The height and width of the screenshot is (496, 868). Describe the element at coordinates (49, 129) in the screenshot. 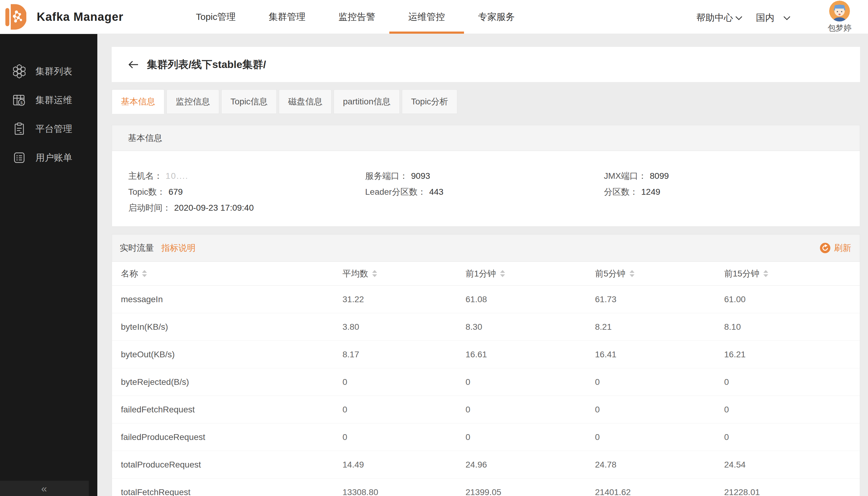

I see `sidebar-item-platform-admin: 平台管理` at that location.